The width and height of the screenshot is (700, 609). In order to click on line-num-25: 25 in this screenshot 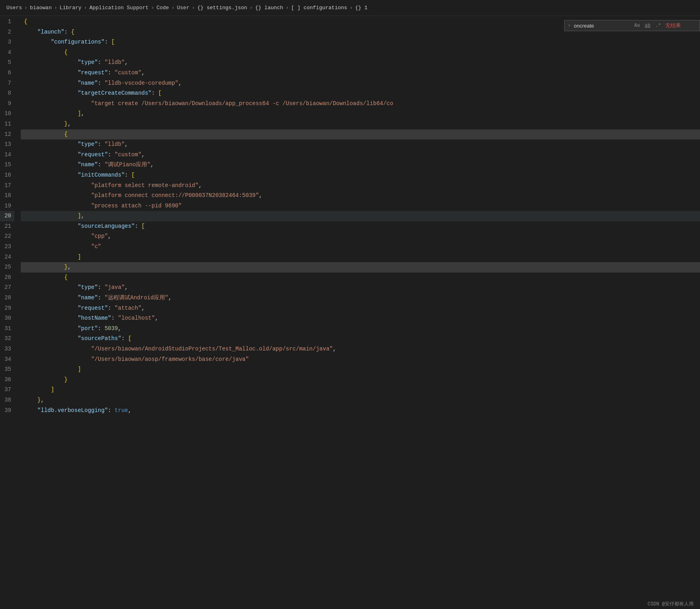, I will do `click(7, 267)`.